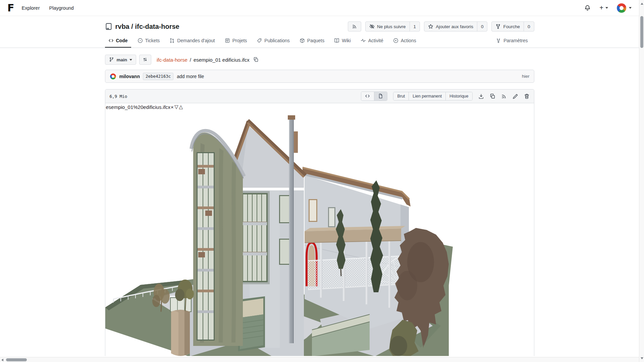  I want to click on scroll-down-arrow-icon, so click(642, 358).